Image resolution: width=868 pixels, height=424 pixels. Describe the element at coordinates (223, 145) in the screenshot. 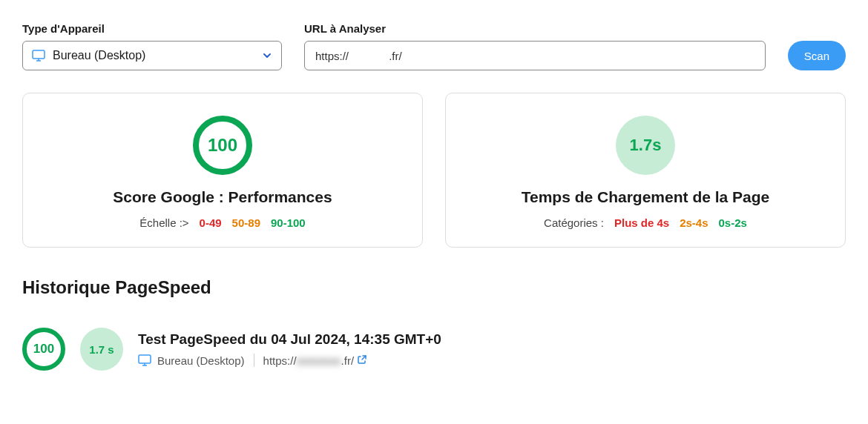

I see `score-circle: 100` at that location.